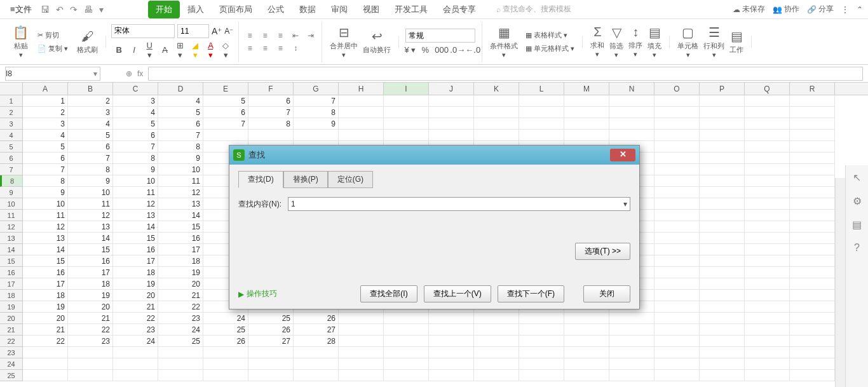 The image size is (868, 387). What do you see at coordinates (90, 330) in the screenshot?
I see `cell: 22` at bounding box center [90, 330].